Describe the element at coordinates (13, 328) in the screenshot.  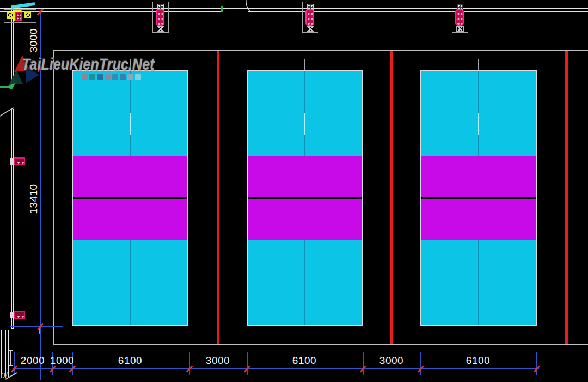
I see `left-wall-end-cap` at that location.